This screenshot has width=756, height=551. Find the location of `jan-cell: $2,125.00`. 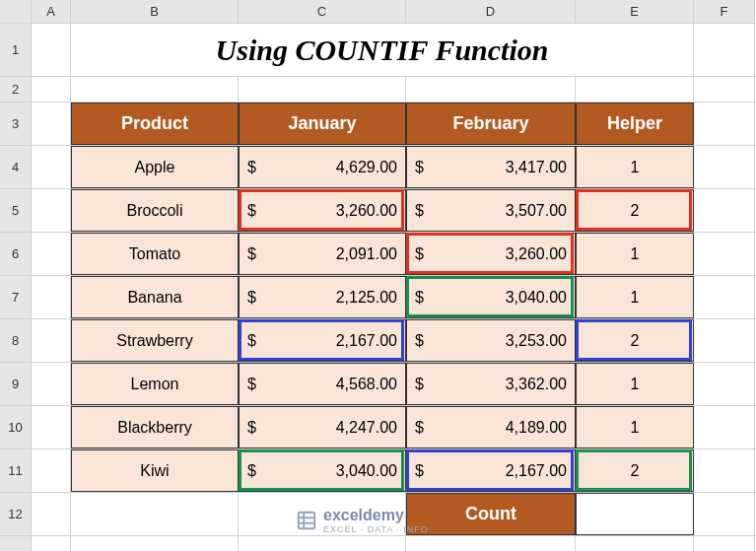

jan-cell: $2,125.00 is located at coordinates (322, 298).